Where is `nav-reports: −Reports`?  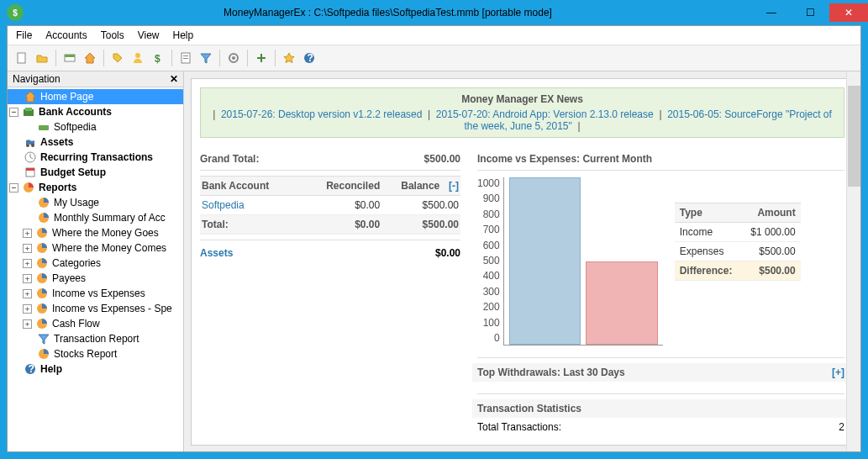 nav-reports: −Reports is located at coordinates (96, 187).